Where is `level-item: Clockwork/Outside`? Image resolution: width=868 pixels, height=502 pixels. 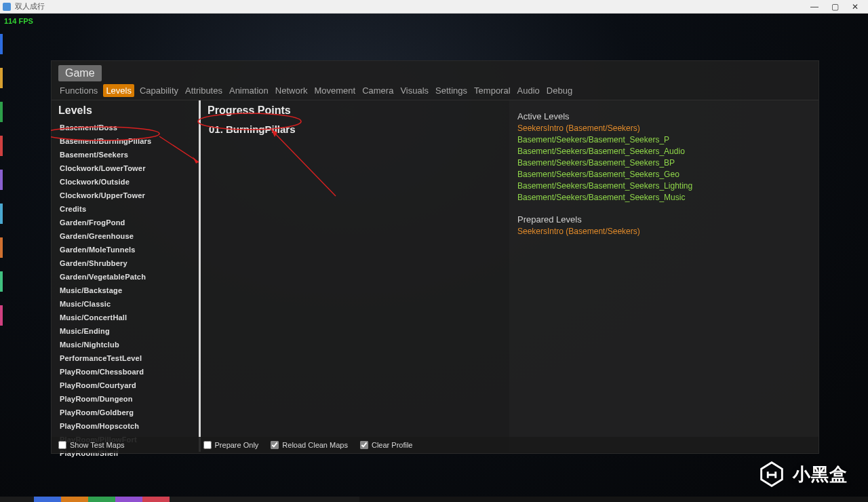 level-item: Clockwork/Outside is located at coordinates (125, 182).